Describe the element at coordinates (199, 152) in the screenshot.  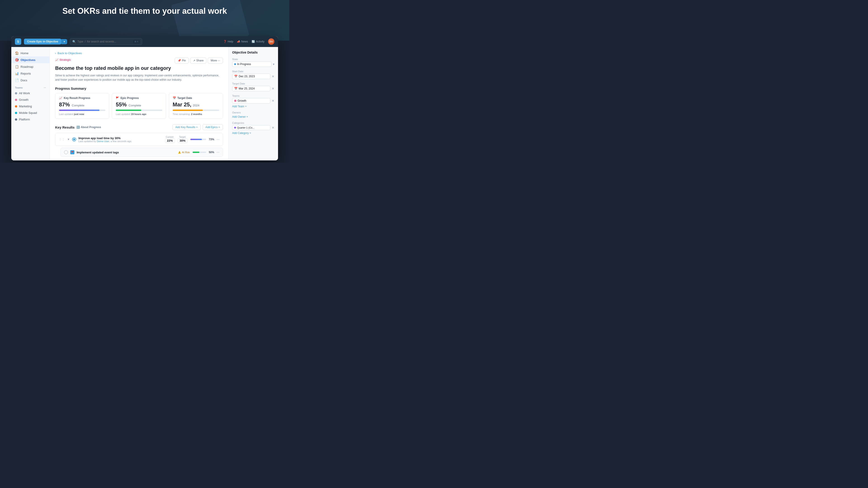
I see `sub-progress-bar` at that location.